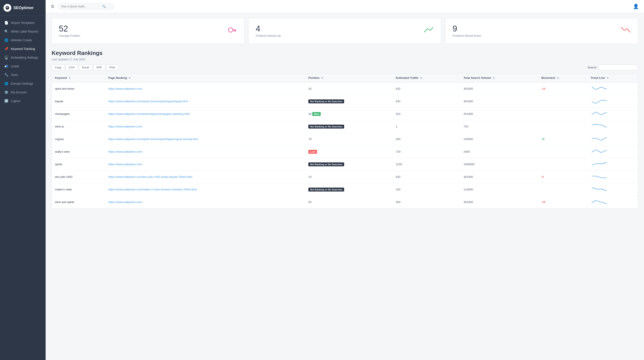 This screenshot has height=360, width=644. What do you see at coordinates (626, 31) in the screenshot?
I see `stat-icon-positions-down` at bounding box center [626, 31].